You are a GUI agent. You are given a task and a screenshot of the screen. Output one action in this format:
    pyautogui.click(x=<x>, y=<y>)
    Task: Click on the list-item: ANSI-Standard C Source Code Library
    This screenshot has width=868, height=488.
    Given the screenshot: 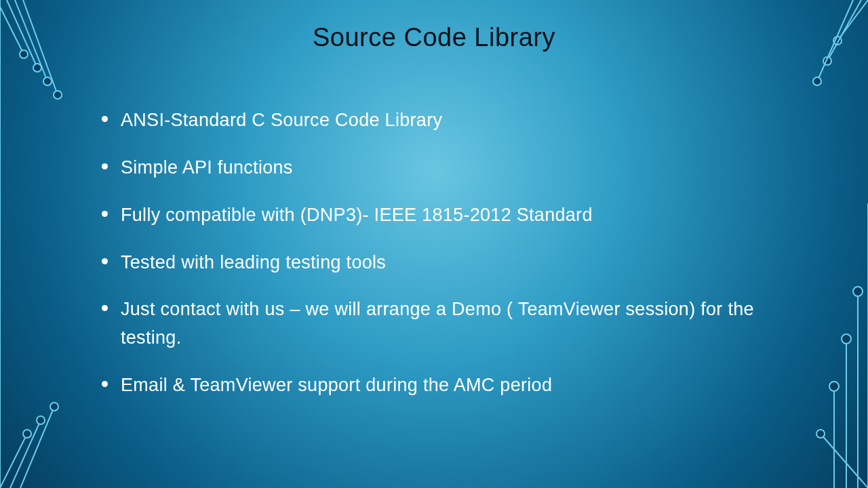 What is the action you would take?
    pyautogui.click(x=444, y=121)
    